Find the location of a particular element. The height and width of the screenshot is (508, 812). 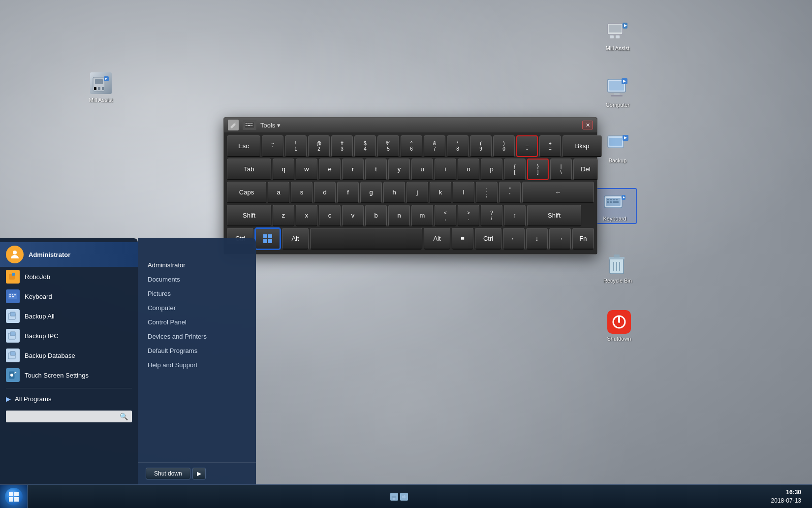

key-rbracket: }] is located at coordinates (538, 169).